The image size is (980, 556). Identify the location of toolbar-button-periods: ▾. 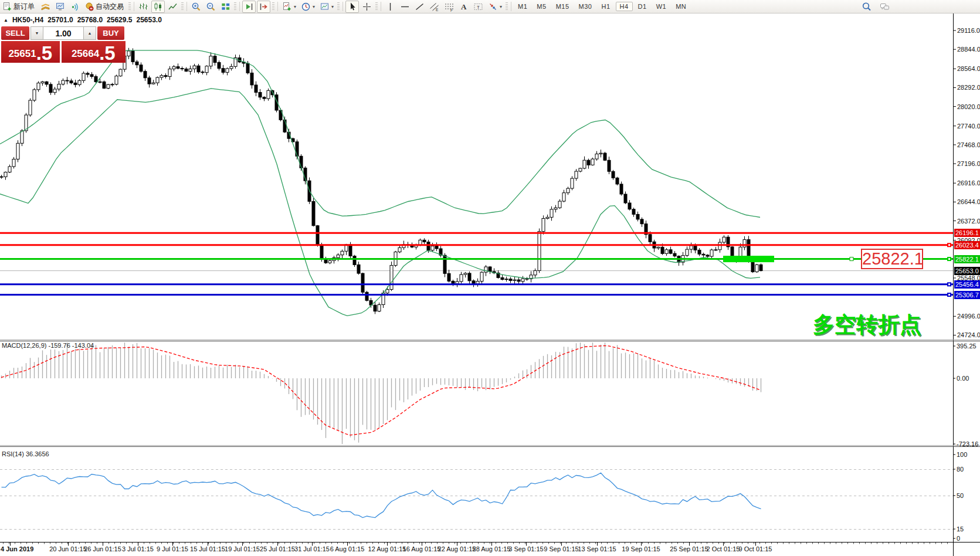
(308, 7).